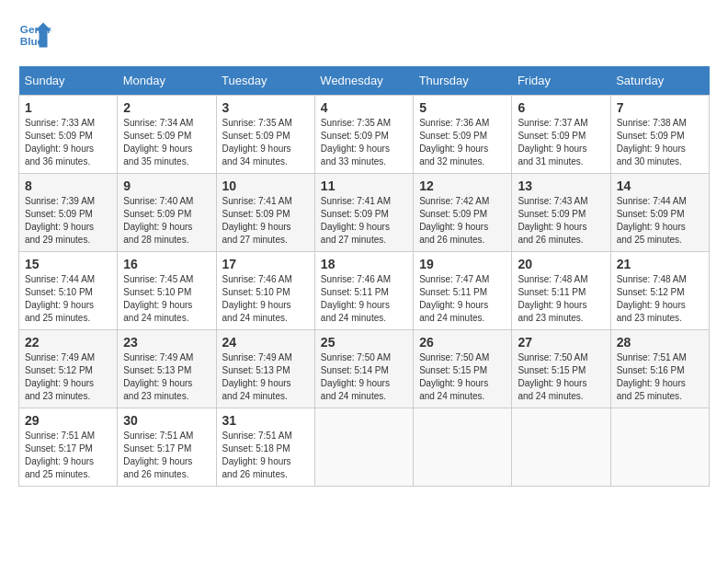 Image resolution: width=728 pixels, height=563 pixels. Describe the element at coordinates (265, 370) in the screenshot. I see `calendar-cell: 24Sunrise: 7:49 AM Sunset: 5:13 PM Dayli…` at that location.